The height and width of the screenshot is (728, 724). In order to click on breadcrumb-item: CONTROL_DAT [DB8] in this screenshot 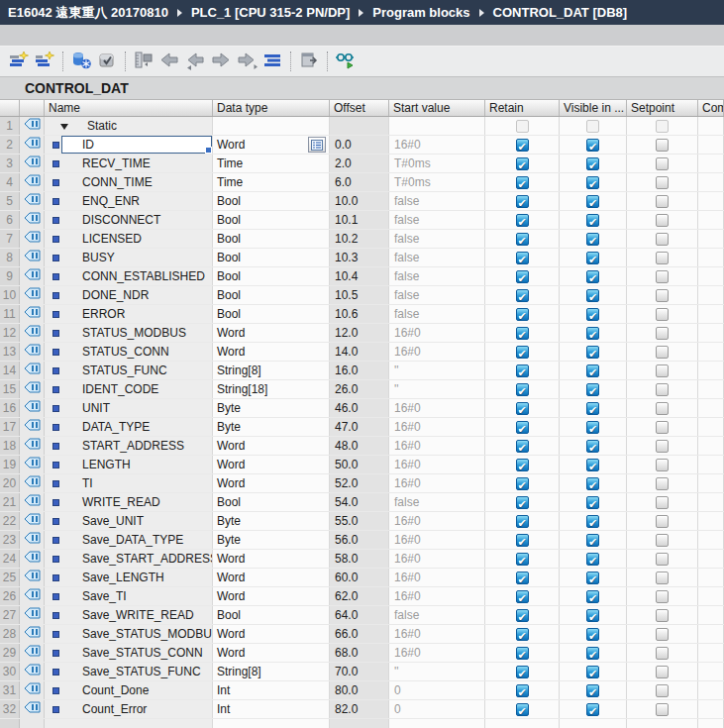, I will do `click(561, 12)`.